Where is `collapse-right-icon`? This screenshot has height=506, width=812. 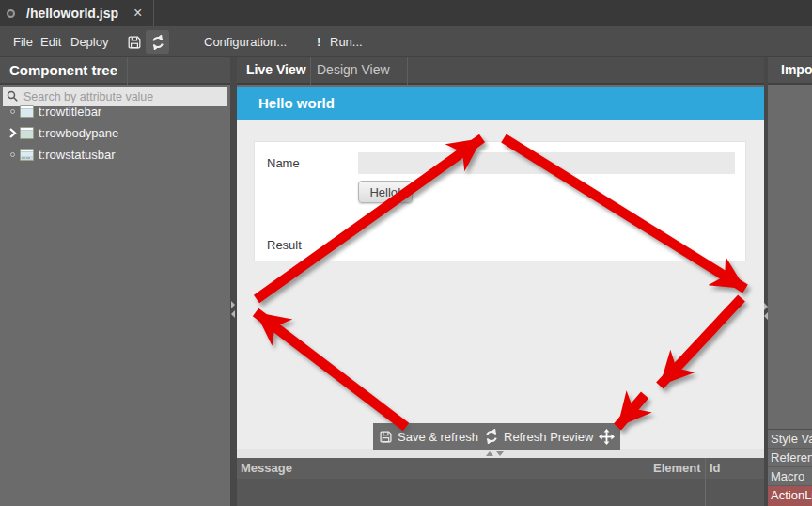 collapse-right-icon is located at coordinates (233, 305).